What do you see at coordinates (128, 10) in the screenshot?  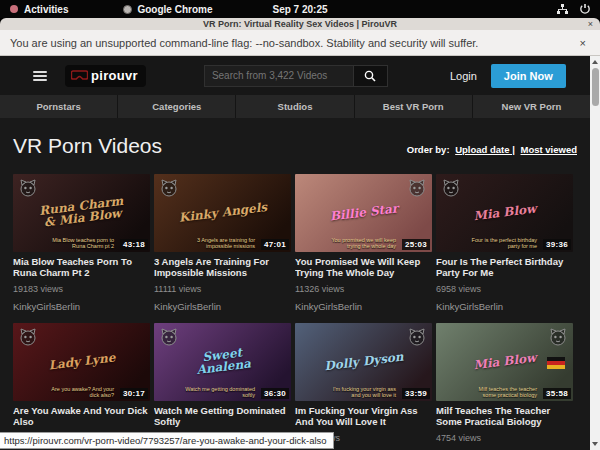 I see `chrome-icon` at bounding box center [128, 10].